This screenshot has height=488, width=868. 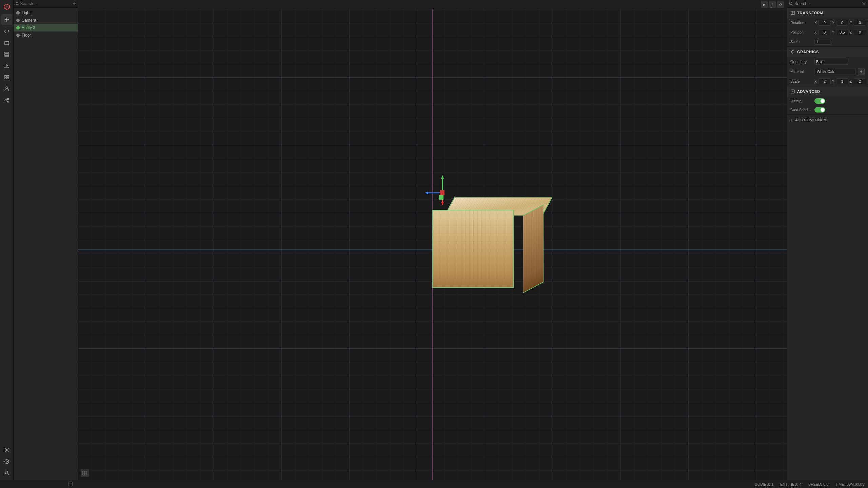 What do you see at coordinates (808, 52) in the screenshot?
I see `graphics-section-label: GRAPHICS` at bounding box center [808, 52].